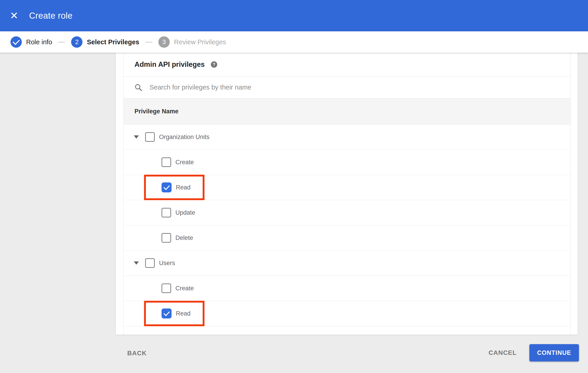 This screenshot has height=373, width=588. Describe the element at coordinates (347, 213) in the screenshot. I see `privilege-row-ou-update: Update` at that location.